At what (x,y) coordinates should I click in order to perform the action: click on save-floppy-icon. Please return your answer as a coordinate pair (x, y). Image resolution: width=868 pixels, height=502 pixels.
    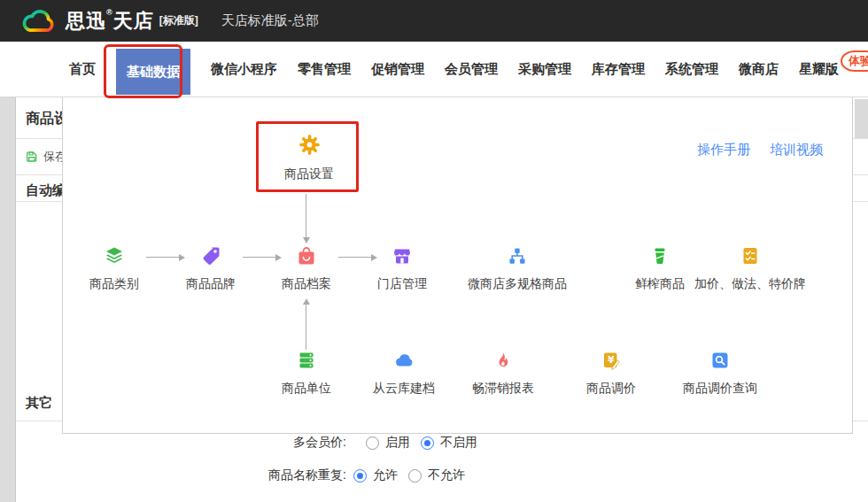
    Looking at the image, I should click on (32, 157).